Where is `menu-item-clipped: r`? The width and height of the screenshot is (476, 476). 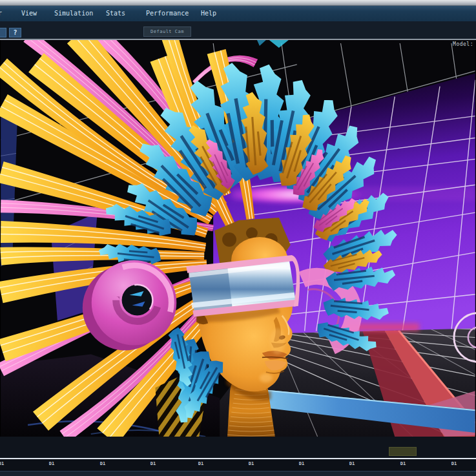
menu-item-clipped: r is located at coordinates (1, 14).